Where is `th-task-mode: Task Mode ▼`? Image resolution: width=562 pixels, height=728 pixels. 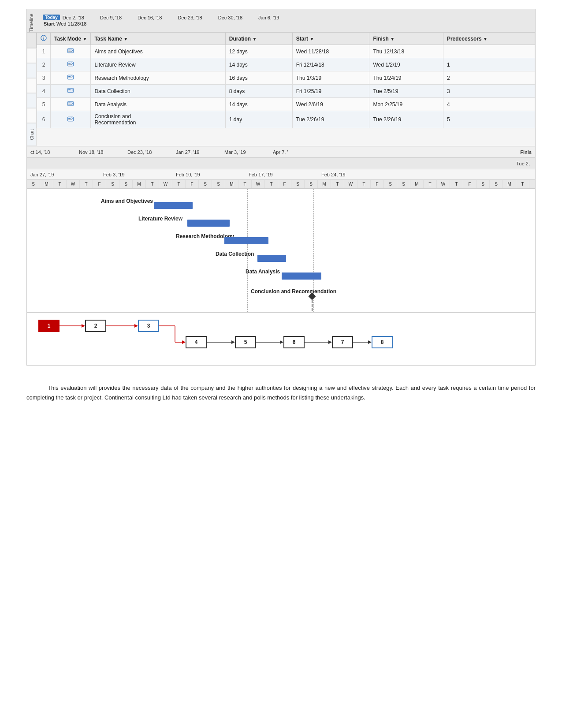
th-task-mode: Task Mode ▼ is located at coordinates (71, 39).